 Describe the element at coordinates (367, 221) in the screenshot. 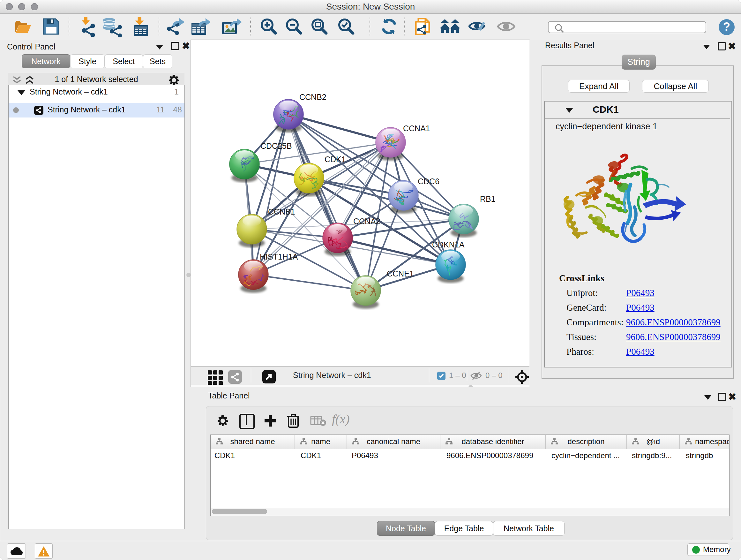

I see `svg-text: CCNA2` at that location.